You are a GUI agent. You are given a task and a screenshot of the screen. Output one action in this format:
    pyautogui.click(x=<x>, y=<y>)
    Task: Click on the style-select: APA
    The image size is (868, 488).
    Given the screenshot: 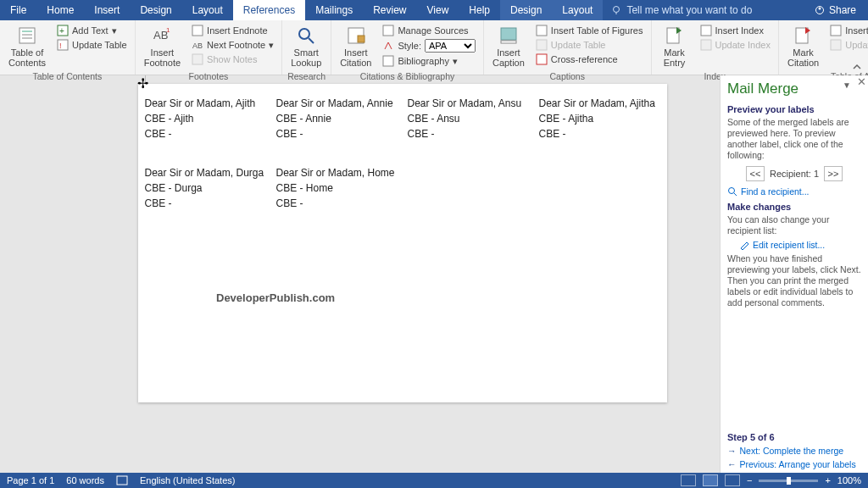 What is the action you would take?
    pyautogui.click(x=450, y=46)
    